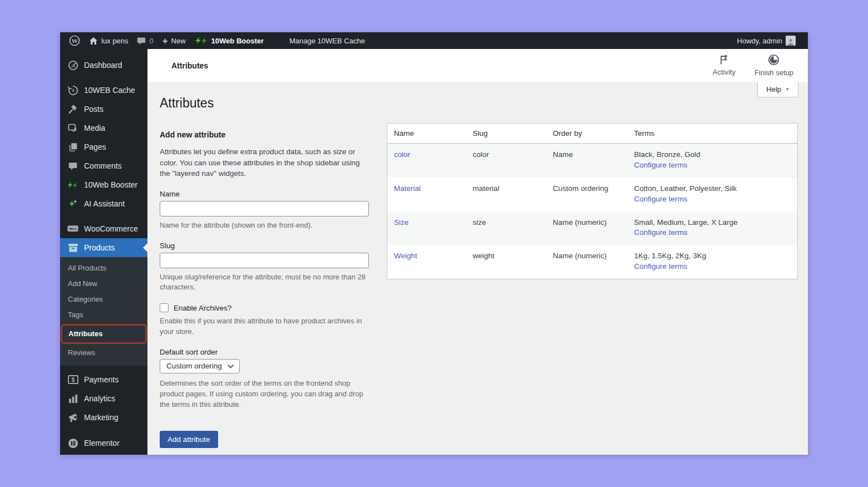 This screenshot has width=868, height=487. What do you see at coordinates (506, 228) in the screenshot?
I see `attribute-slug: size` at bounding box center [506, 228].